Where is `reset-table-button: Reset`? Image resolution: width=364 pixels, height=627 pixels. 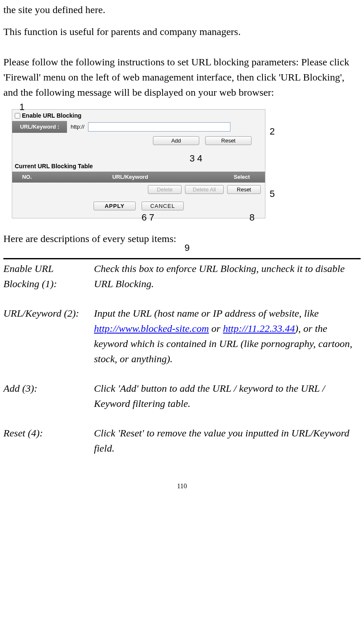
reset-table-button: Reset is located at coordinates (244, 190).